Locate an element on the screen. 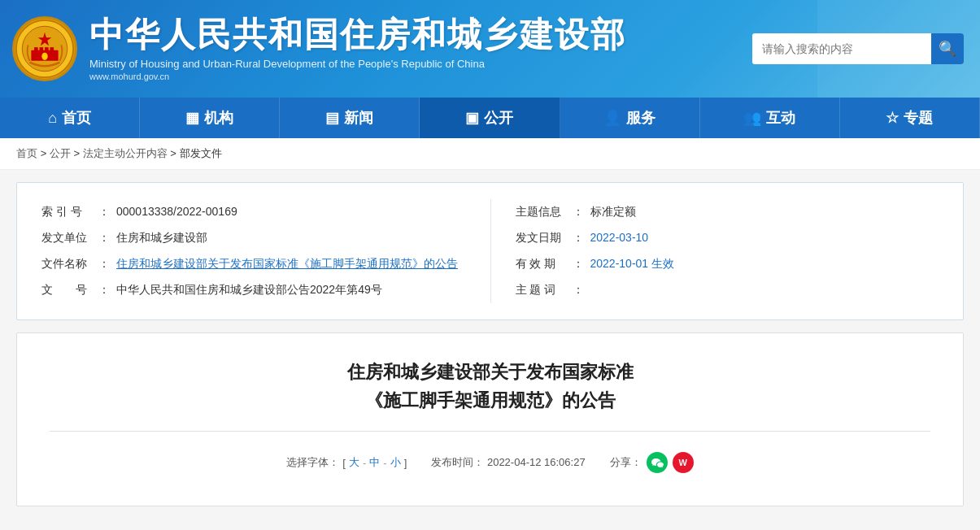  info-row-filename: 文件名称 ： 住房和城乡建设部关于发布国家标准《施工脚手架通用规范》的公告 is located at coordinates (254, 264).